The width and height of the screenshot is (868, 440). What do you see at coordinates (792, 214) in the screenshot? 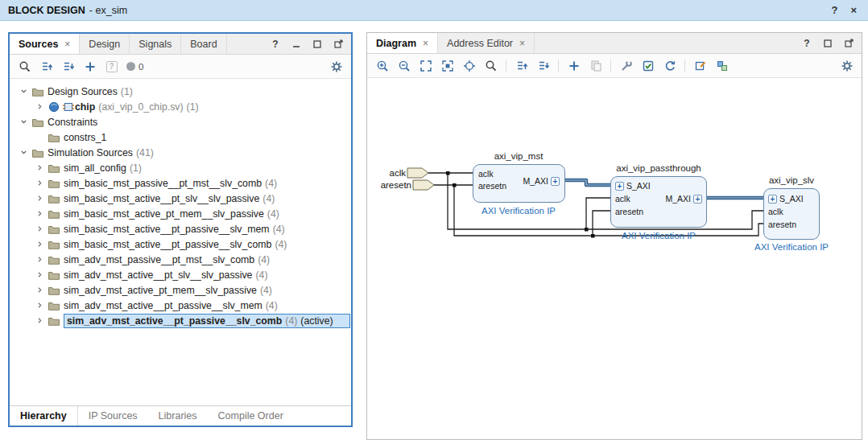
I see `block-axi-vip-slv: + S_AXI aclk aresetn` at bounding box center [792, 214].